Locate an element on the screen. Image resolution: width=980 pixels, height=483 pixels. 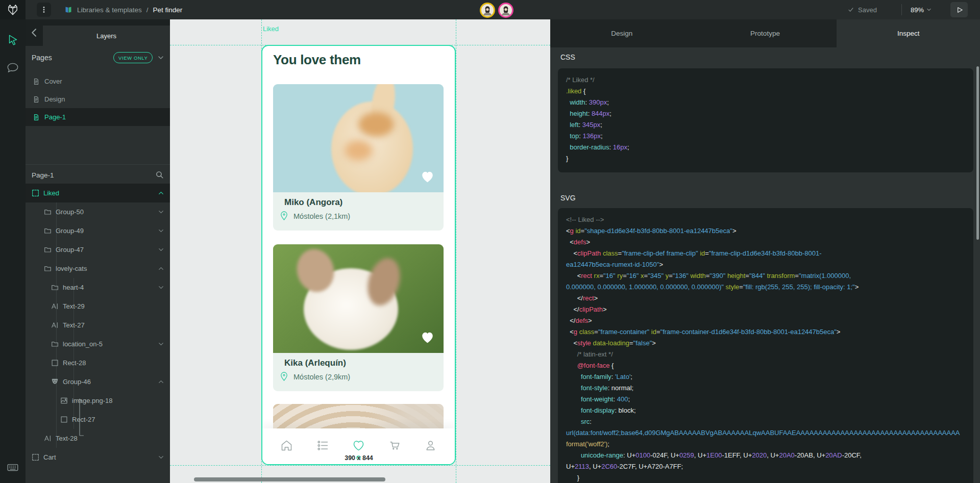
tab-layers: Layers is located at coordinates (106, 36).